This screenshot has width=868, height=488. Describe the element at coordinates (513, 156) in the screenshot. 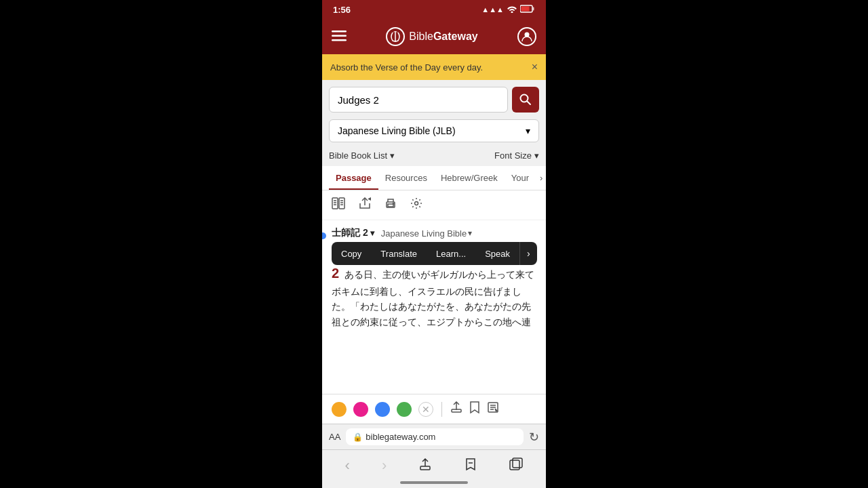

I see `font-size-label: Font Size` at that location.